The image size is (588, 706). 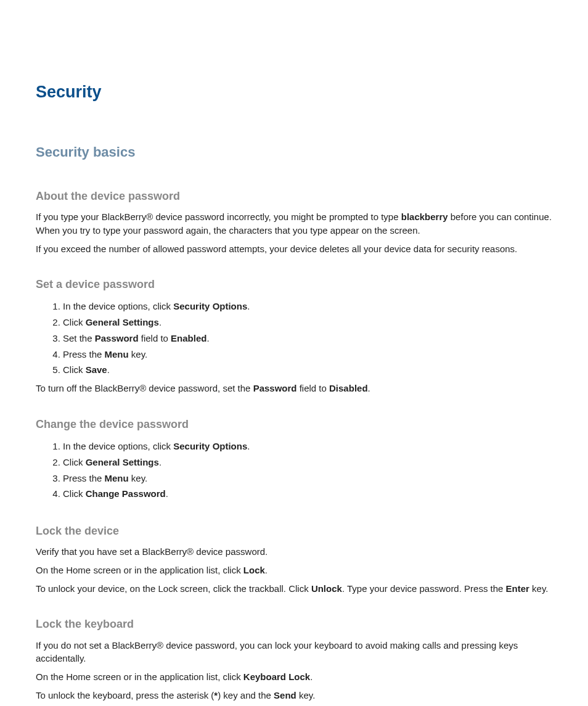 What do you see at coordinates (294, 696) in the screenshot?
I see `lock-keyboard-p3: To unlock the keyboard, press the asteri…` at bounding box center [294, 696].